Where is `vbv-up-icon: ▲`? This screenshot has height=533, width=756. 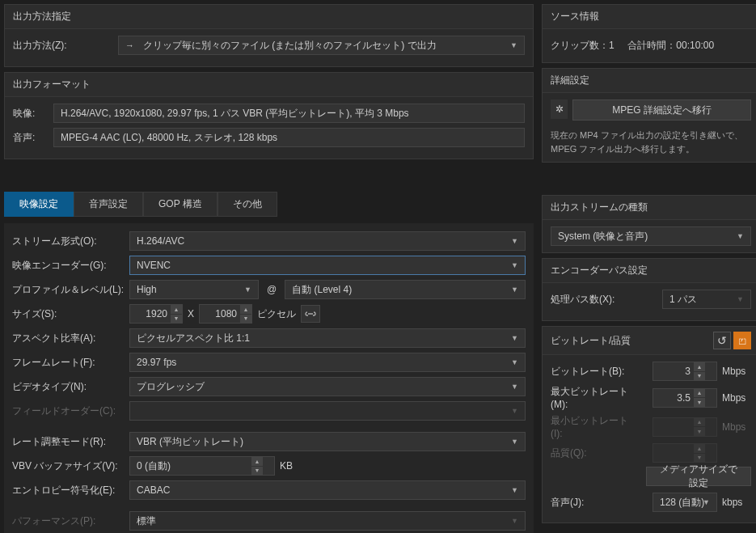
vbv-up-icon: ▲ is located at coordinates (257, 462).